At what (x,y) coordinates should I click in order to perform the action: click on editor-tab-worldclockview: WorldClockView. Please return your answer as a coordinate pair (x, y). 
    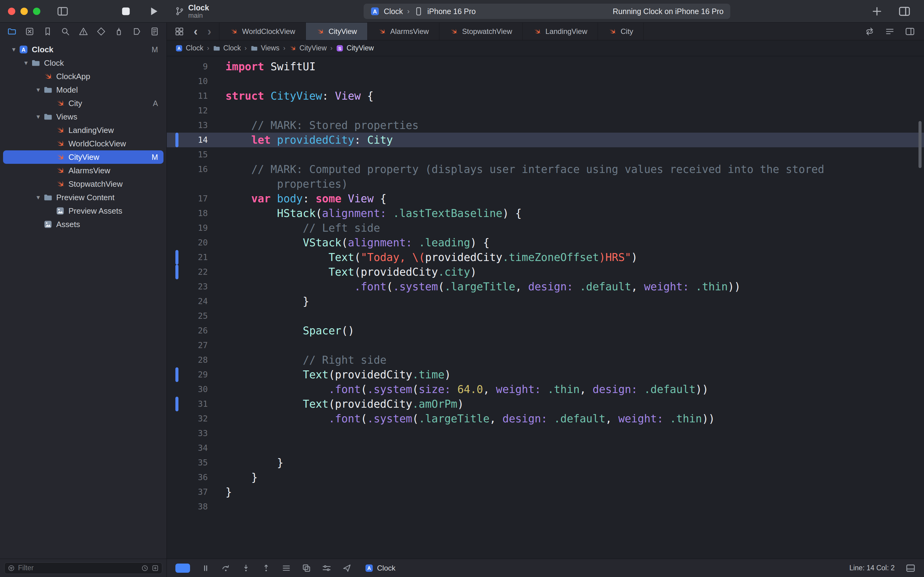
    Looking at the image, I should click on (262, 31).